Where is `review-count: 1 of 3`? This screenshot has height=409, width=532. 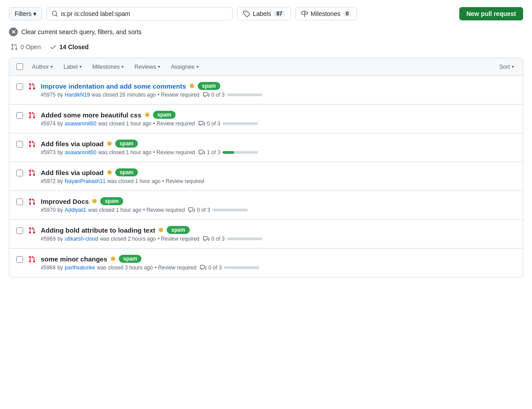
review-count: 1 of 3 is located at coordinates (214, 152).